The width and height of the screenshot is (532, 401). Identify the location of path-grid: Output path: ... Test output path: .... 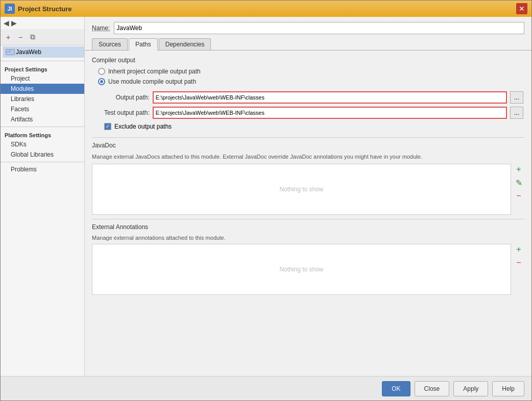
(315, 105).